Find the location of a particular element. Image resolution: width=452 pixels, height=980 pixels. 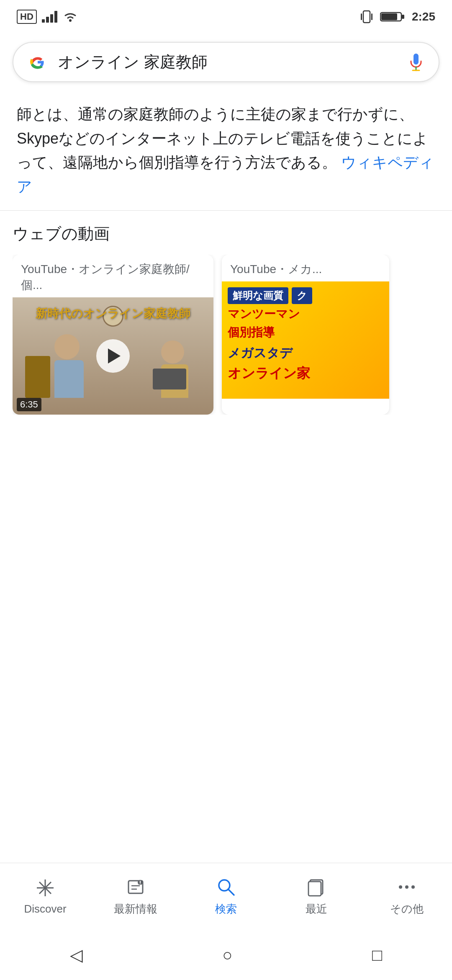

more-icon is located at coordinates (407, 887).